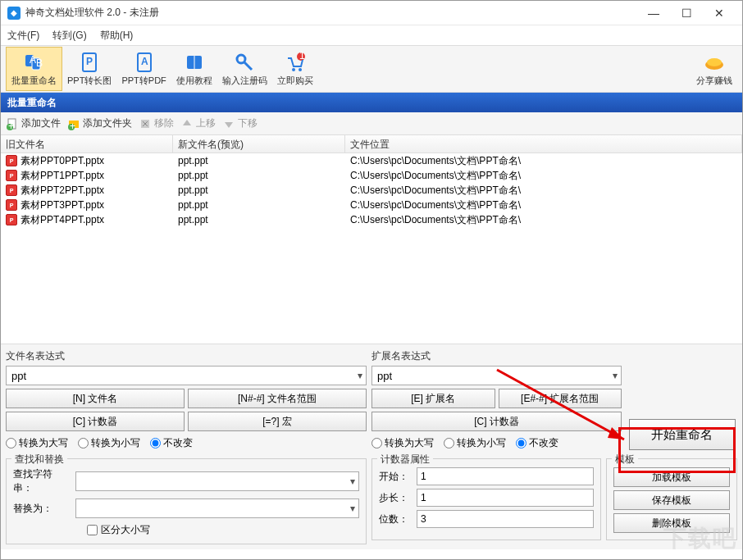 Image resolution: width=743 pixels, height=560 pixels. Describe the element at coordinates (217, 508) in the screenshot. I see `replace-input: ▾` at that location.